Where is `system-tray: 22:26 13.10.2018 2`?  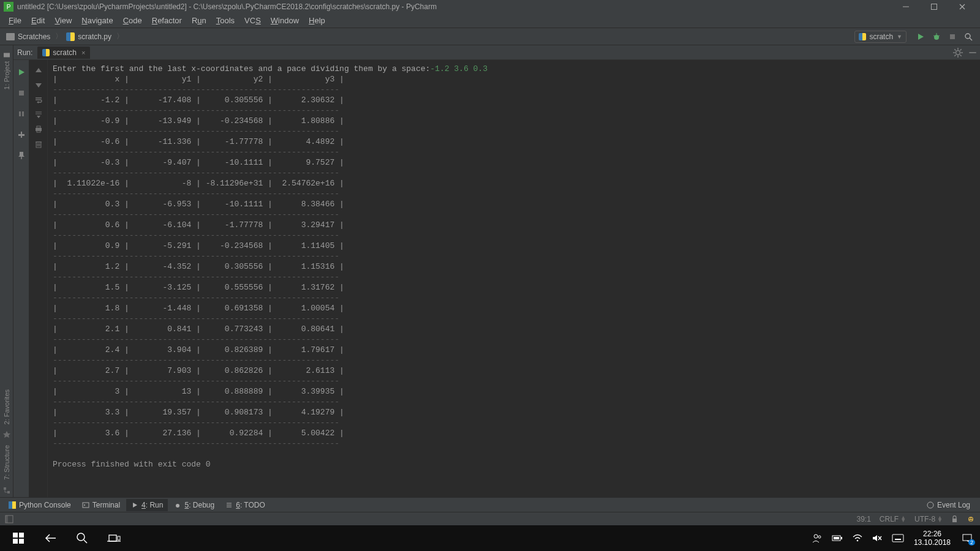 system-tray: 22:26 13.10.2018 2 is located at coordinates (895, 538).